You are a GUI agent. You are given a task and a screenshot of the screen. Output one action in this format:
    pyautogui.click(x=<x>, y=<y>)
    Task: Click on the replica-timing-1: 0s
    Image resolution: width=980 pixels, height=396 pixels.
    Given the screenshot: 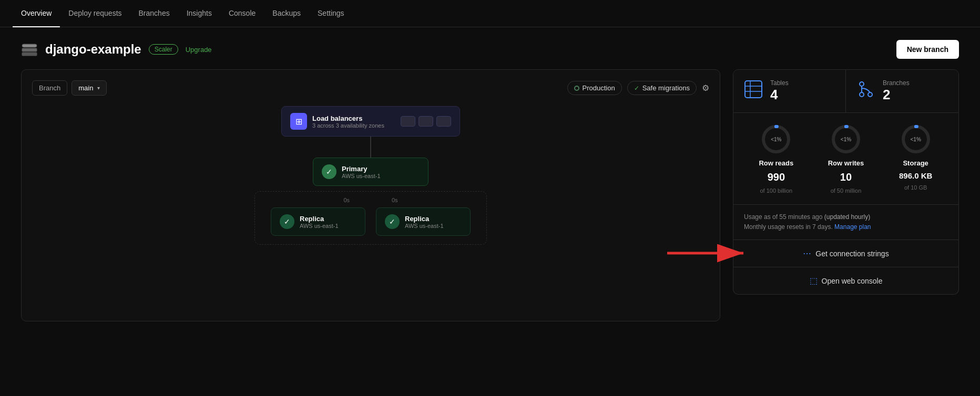 What is the action you would take?
    pyautogui.click(x=346, y=200)
    